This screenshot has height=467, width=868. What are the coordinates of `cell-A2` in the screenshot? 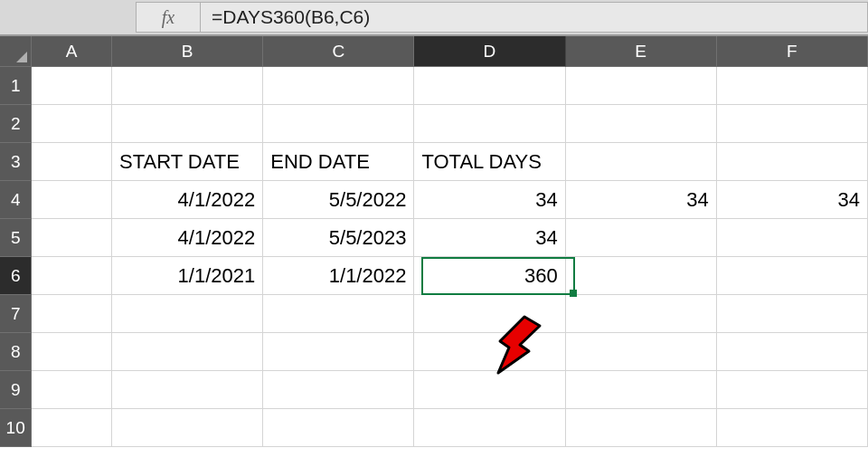 It's located at (72, 124).